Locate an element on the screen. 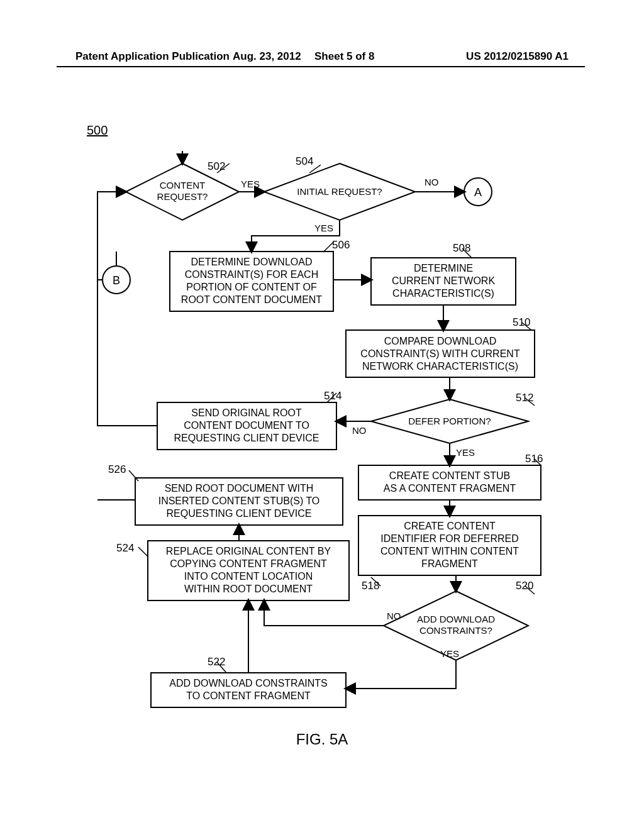  d502-l2: REQUEST? is located at coordinates (182, 196).